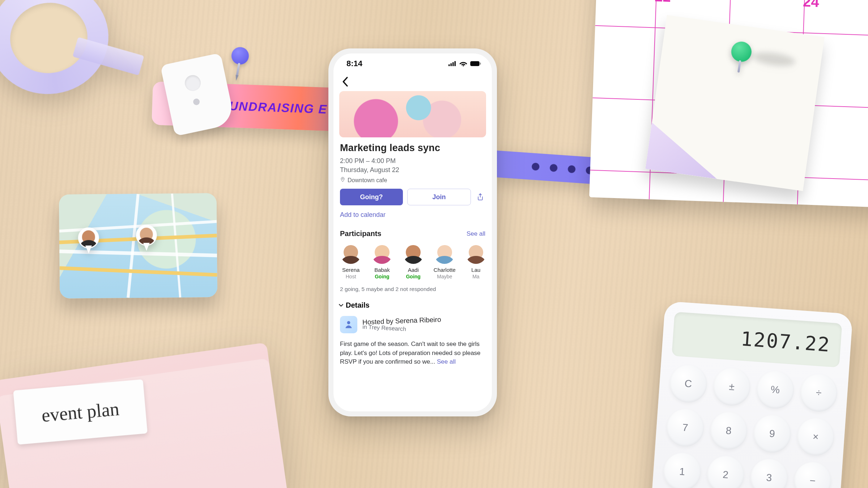 This screenshot has height=488, width=868. Describe the element at coordinates (363, 215) in the screenshot. I see `add-to-calendar-link: Add to calendar` at that location.